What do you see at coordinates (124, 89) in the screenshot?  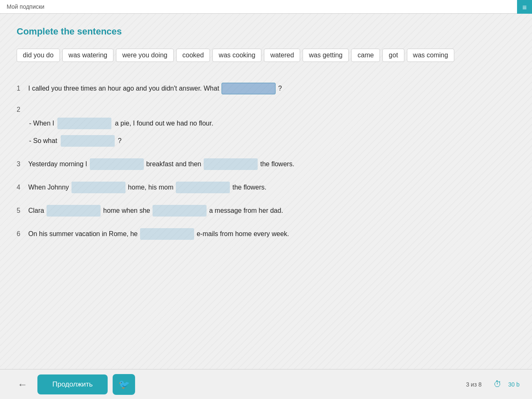 I see `sentence-1-part1: I called you three times an hour ago and…` at bounding box center [124, 89].